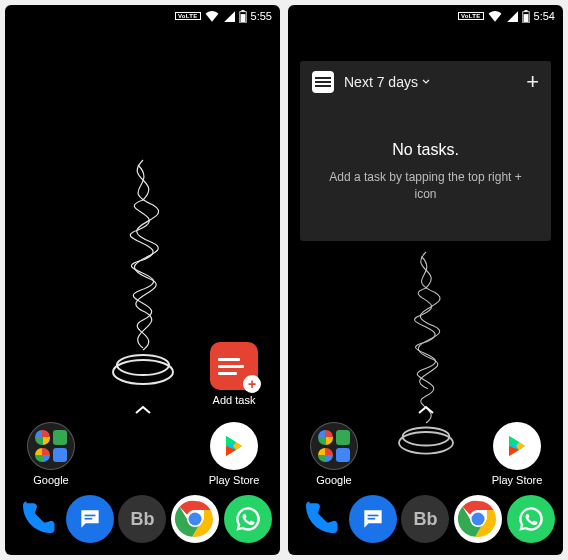 The image size is (568, 560). I want to click on widget-header: Next 7 days +, so click(426, 82).